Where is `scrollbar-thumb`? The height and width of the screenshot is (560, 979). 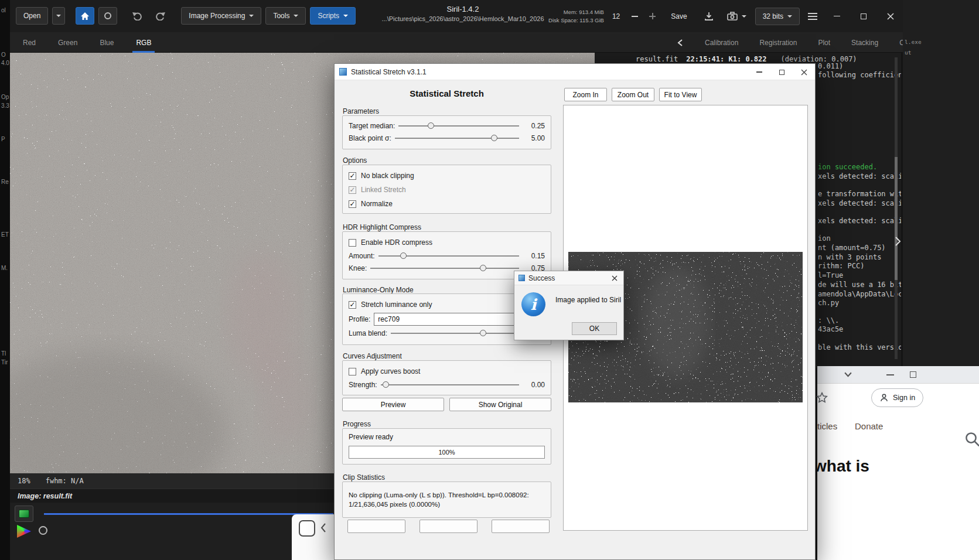 scrollbar-thumb is located at coordinates (896, 218).